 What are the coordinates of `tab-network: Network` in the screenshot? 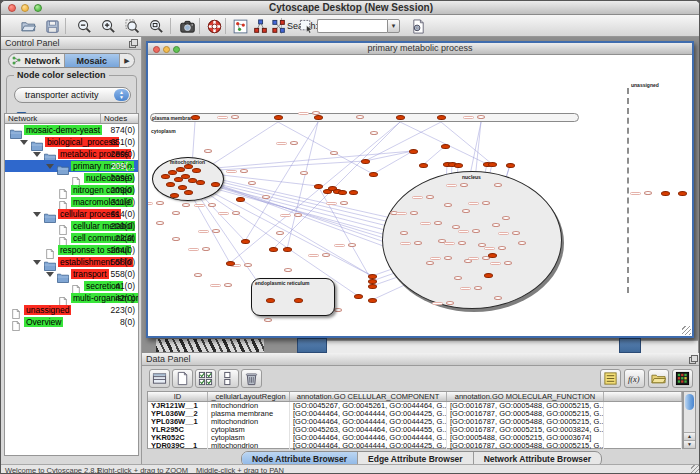 It's located at (37, 60).